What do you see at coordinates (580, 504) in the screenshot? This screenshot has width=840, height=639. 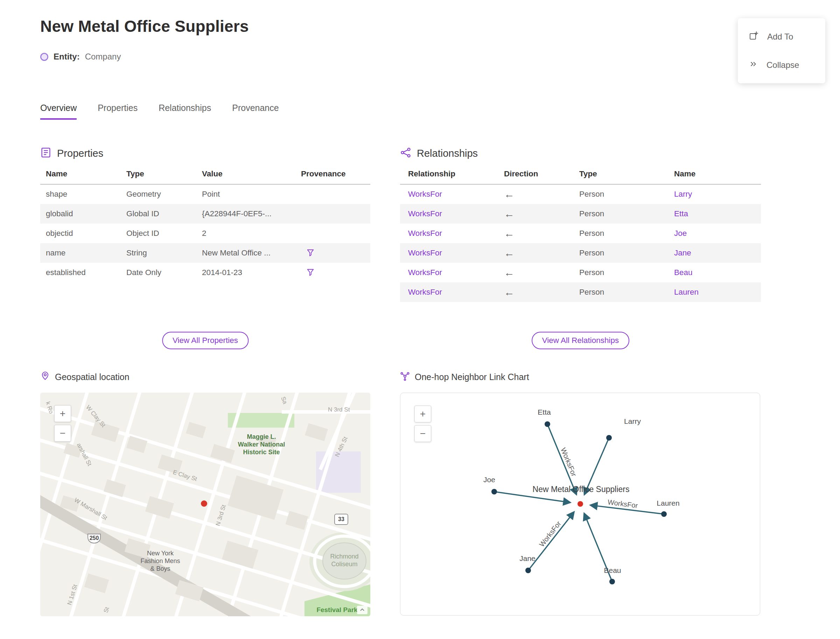 I see `link-chart: WorksForWorksForWorksFor EttaLarryJoeLau…` at bounding box center [580, 504].